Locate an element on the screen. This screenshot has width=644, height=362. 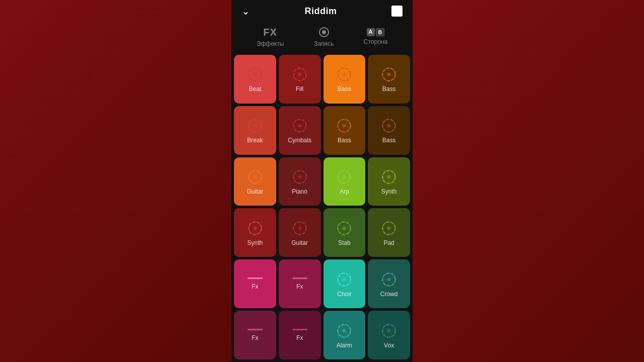
cell-crowd-19: Crowd is located at coordinates (389, 284).